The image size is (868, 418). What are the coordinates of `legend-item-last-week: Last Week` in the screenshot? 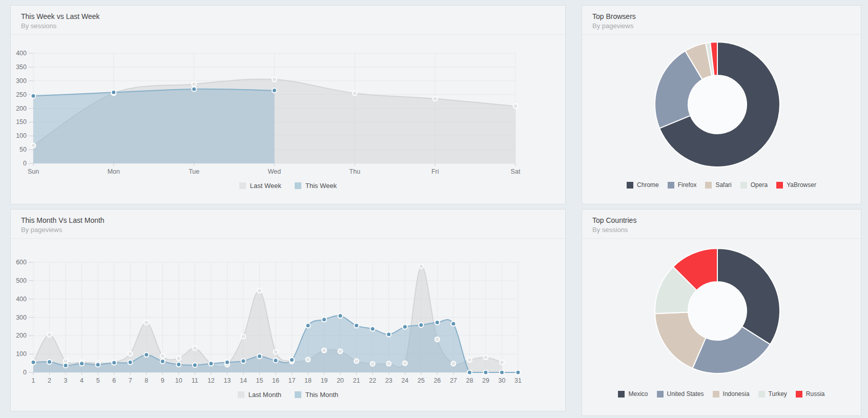 It's located at (260, 185).